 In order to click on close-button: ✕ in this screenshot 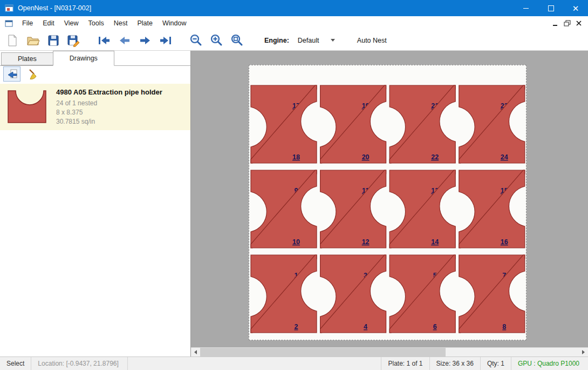, I will do `click(576, 8)`.